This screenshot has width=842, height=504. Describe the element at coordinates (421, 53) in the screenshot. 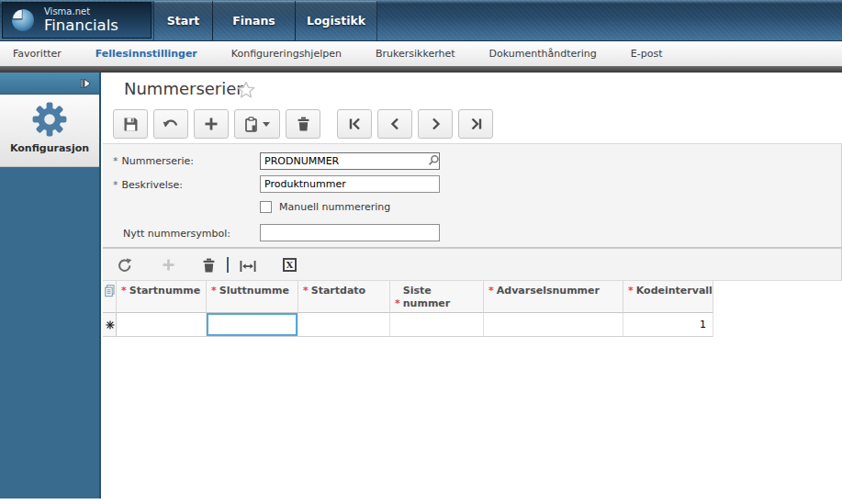

I see `submenu-bar: Favoritter Fellesinnstillinger Konfigure…` at that location.